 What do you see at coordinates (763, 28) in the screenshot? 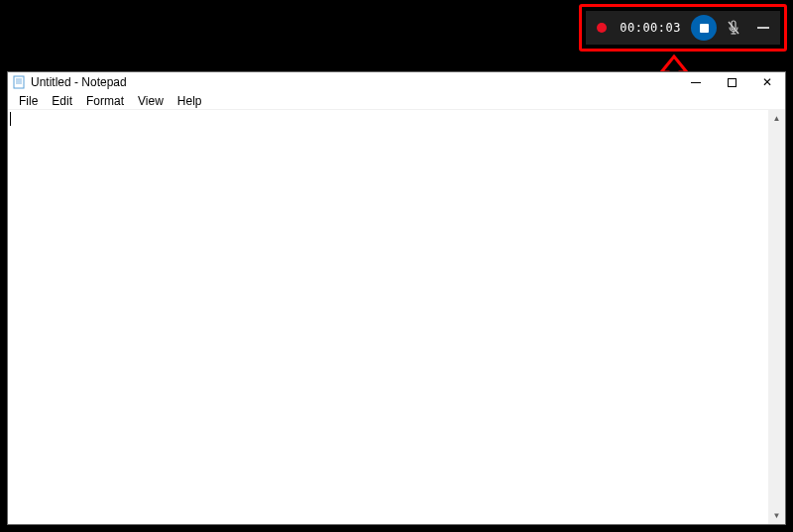
I see `minimize-toolbar-button` at bounding box center [763, 28].